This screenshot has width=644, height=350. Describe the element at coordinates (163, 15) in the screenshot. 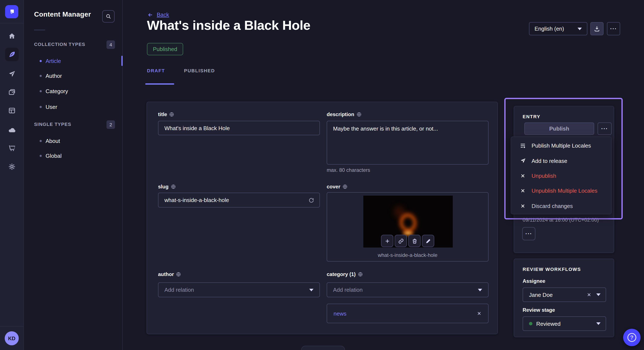

I see `back-label: Back` at that location.